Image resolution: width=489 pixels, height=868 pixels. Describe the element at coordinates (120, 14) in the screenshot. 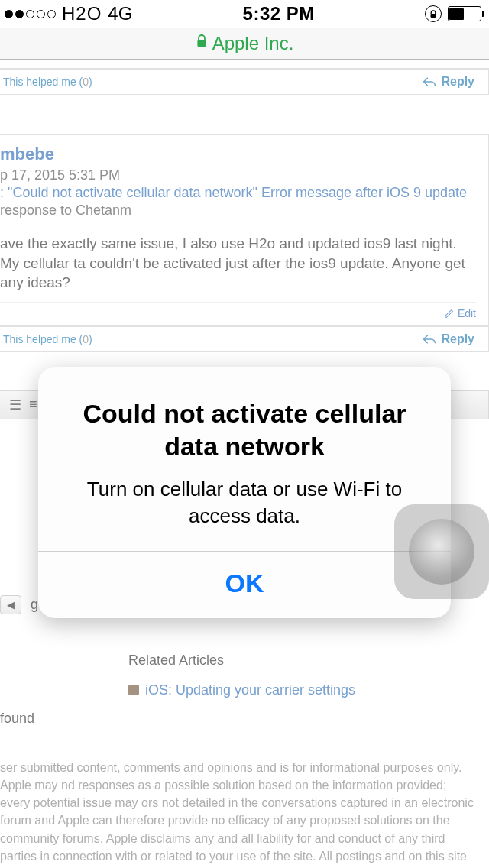

I see `network-type-label: 4G` at that location.